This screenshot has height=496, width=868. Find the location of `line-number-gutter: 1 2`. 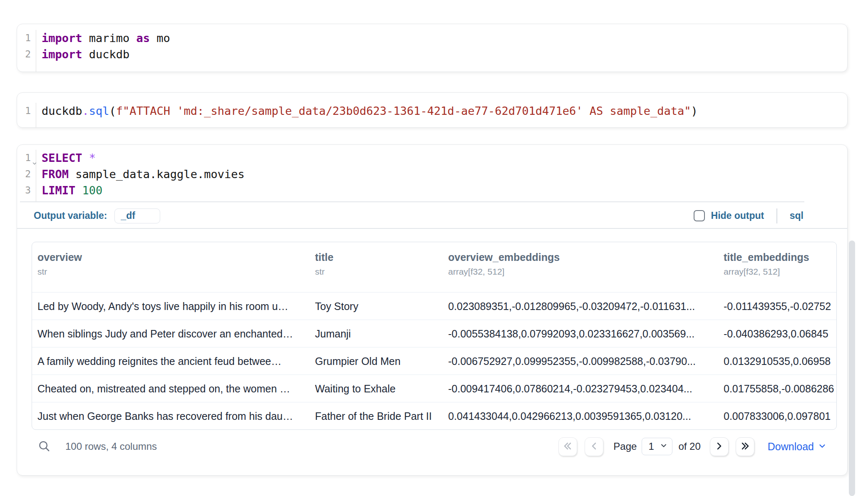

line-number-gutter: 1 2 is located at coordinates (27, 51).